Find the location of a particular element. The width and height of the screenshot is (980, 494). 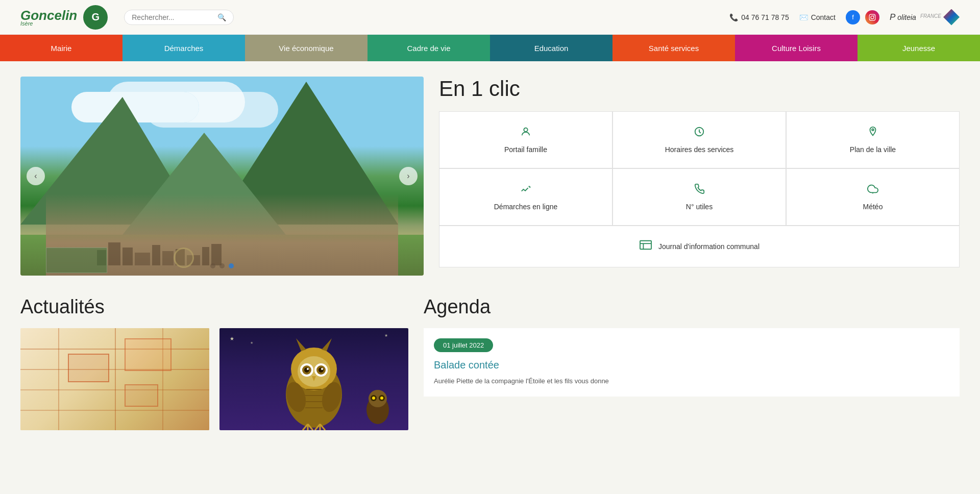

politeia-badge is located at coordinates (951, 17).